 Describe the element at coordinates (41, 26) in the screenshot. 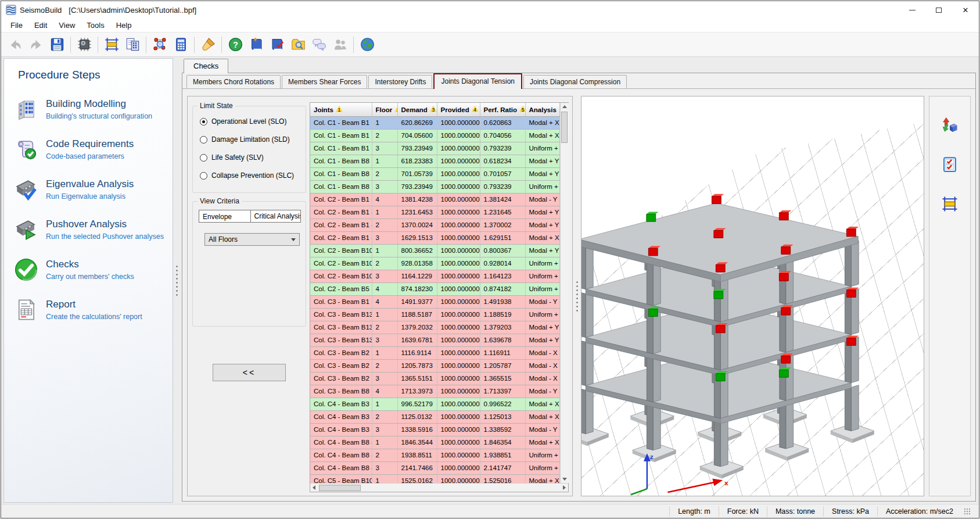

I see `menu-edit: Edit` at that location.